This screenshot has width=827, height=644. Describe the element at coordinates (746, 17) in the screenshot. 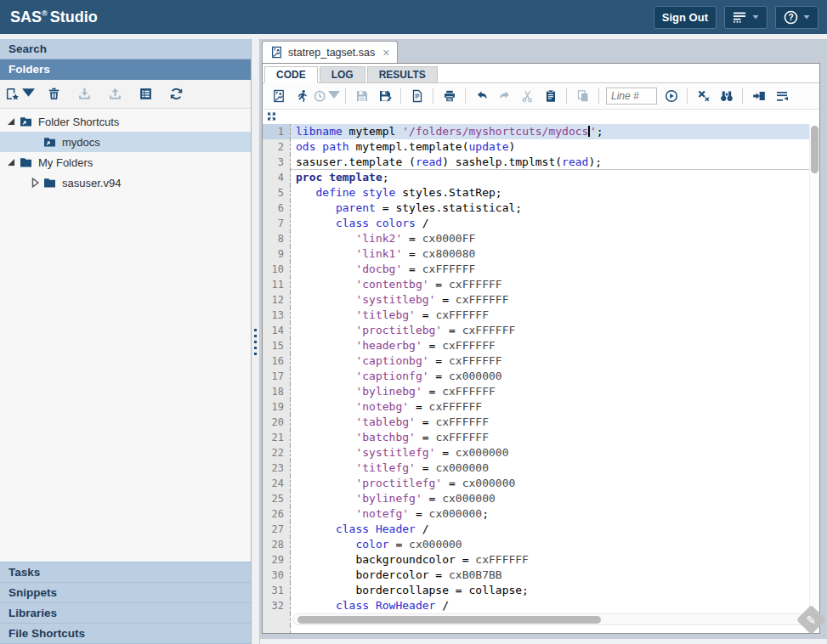

I see `application-menu-button` at that location.